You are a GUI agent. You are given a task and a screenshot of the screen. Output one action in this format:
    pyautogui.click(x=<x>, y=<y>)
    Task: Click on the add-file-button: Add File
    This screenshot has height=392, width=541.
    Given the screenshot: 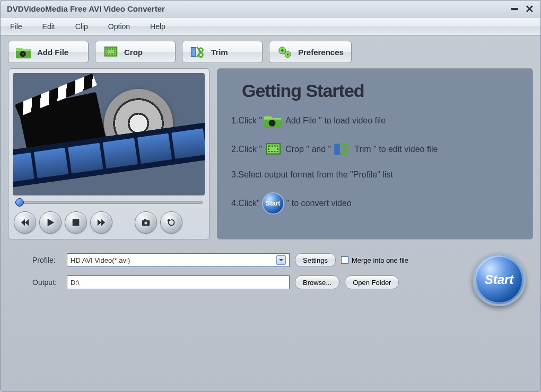 What is the action you would take?
    pyautogui.click(x=48, y=52)
    